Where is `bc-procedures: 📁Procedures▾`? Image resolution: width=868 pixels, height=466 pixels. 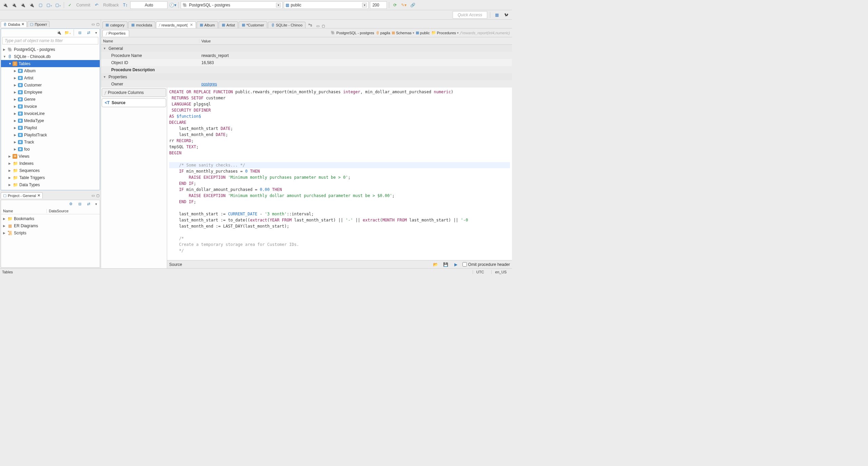 bc-procedures: 📁Procedures▾ is located at coordinates (445, 33).